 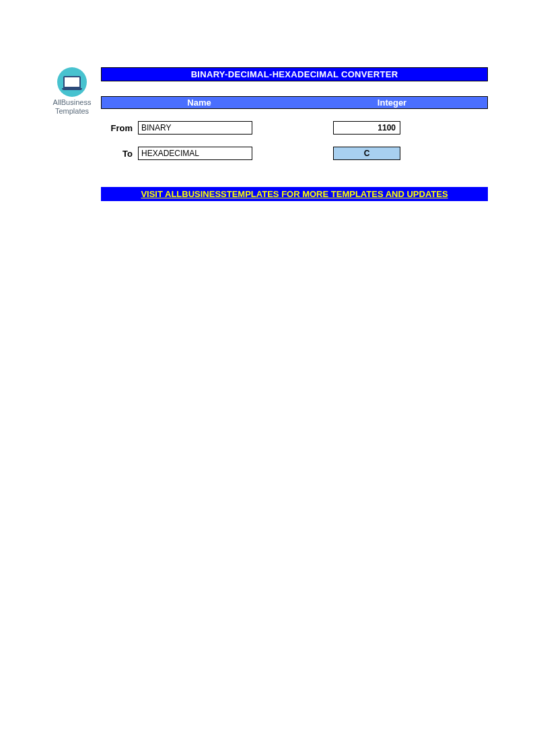 I want to click on header-name: Name, so click(x=199, y=102).